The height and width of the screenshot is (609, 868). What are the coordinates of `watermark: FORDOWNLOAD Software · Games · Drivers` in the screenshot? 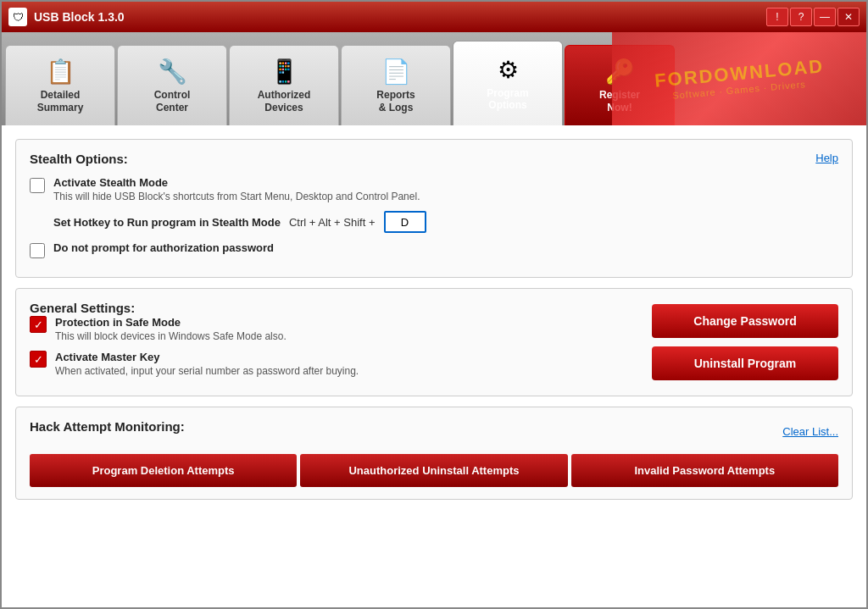 It's located at (739, 79).